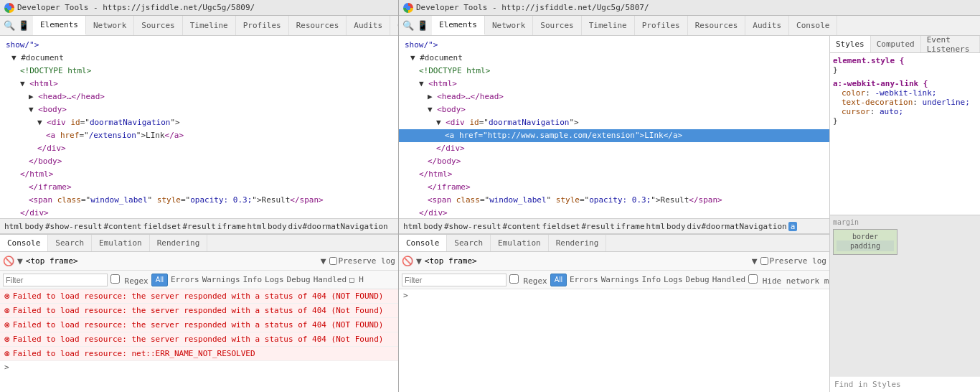 Image resolution: width=980 pixels, height=392 pixels. I want to click on box-model-border: border padding, so click(865, 242).